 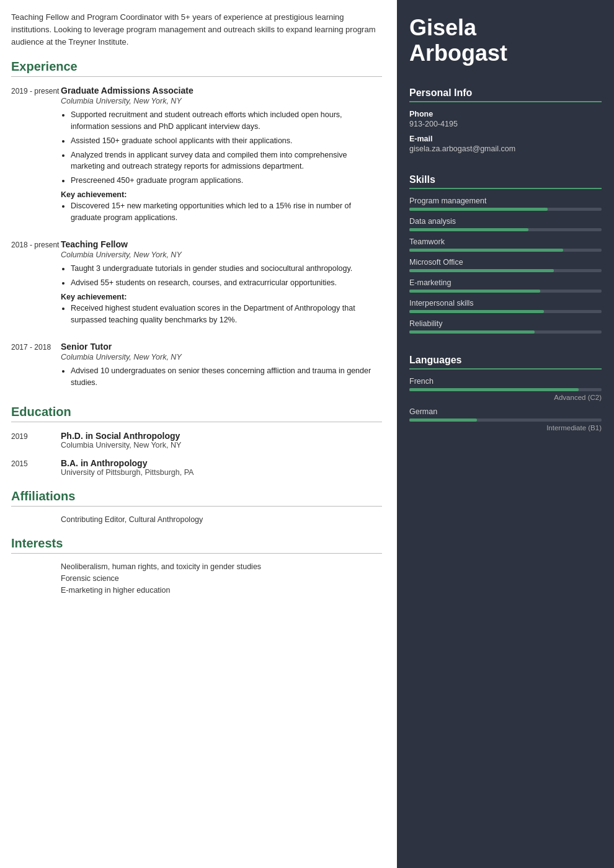 What do you see at coordinates (226, 181) in the screenshot?
I see `bullet-item: Prescreened 450+ graduate program applic…` at bounding box center [226, 181].